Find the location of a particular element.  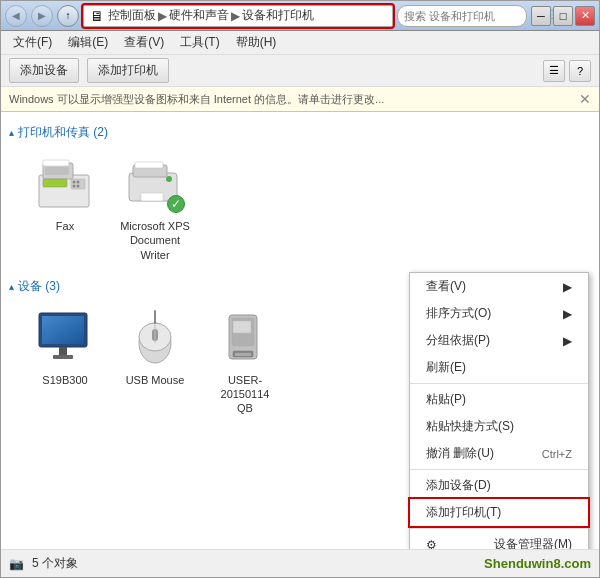

back-button: ◀ is located at coordinates (16, 16).